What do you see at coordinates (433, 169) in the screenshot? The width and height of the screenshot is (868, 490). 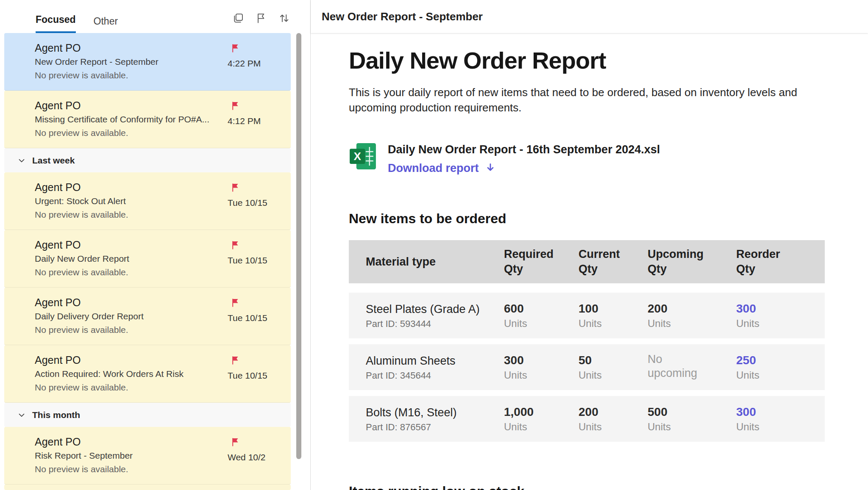 I see `download-report-label: Download report` at bounding box center [433, 169].